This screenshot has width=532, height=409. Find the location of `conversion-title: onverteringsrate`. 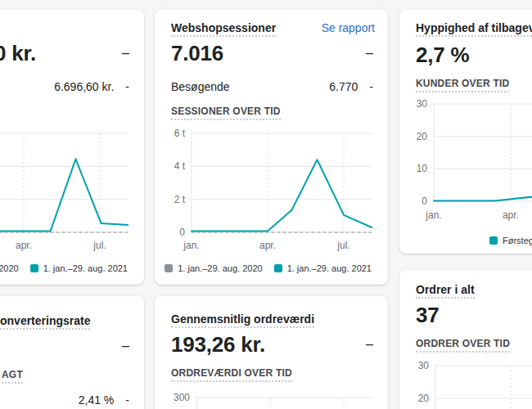

conversion-title: onverteringsrate is located at coordinates (45, 322).